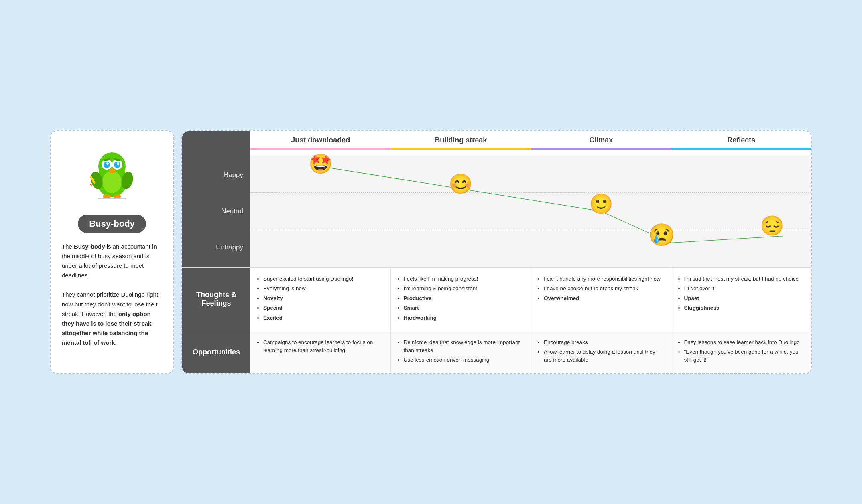  Describe the element at coordinates (601, 299) in the screenshot. I see `thoughts-cell-2: I can't handle any more responsibilities…` at that location.